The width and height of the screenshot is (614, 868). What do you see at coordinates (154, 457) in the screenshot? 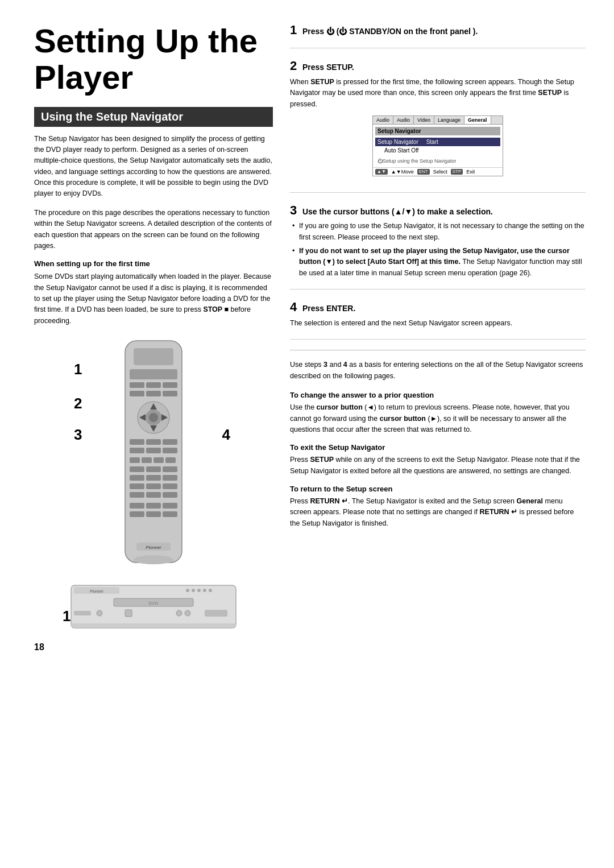
I see `remote-control-image: Pioneer` at bounding box center [154, 457].